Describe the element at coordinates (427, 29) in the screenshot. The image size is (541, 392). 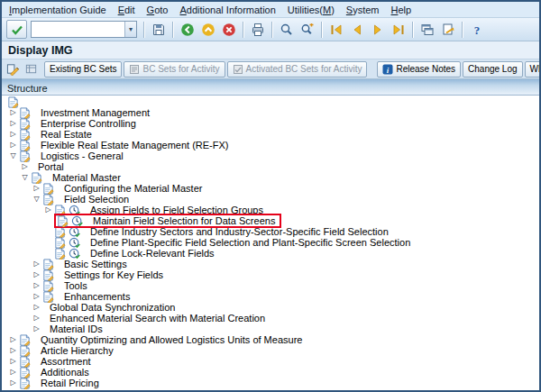
I see `new-session-button` at that location.